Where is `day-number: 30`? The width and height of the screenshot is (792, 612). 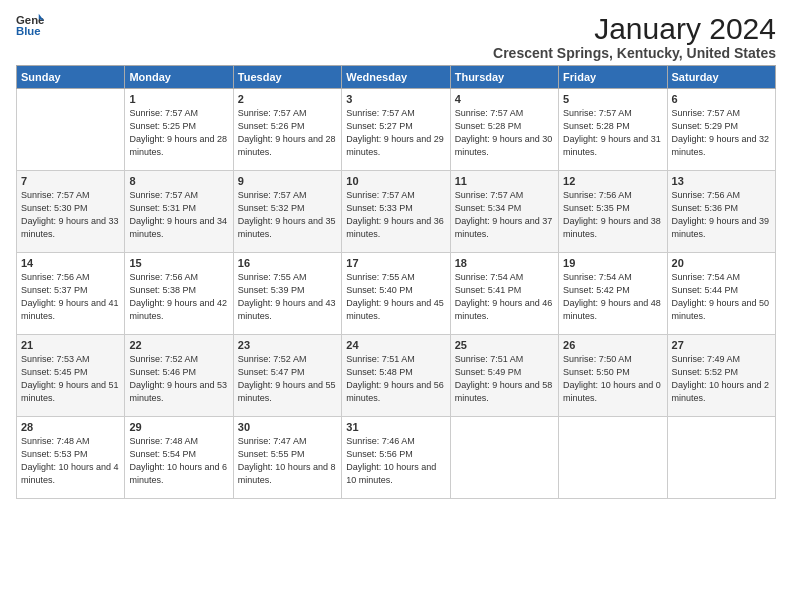
day-number: 30 is located at coordinates (288, 427).